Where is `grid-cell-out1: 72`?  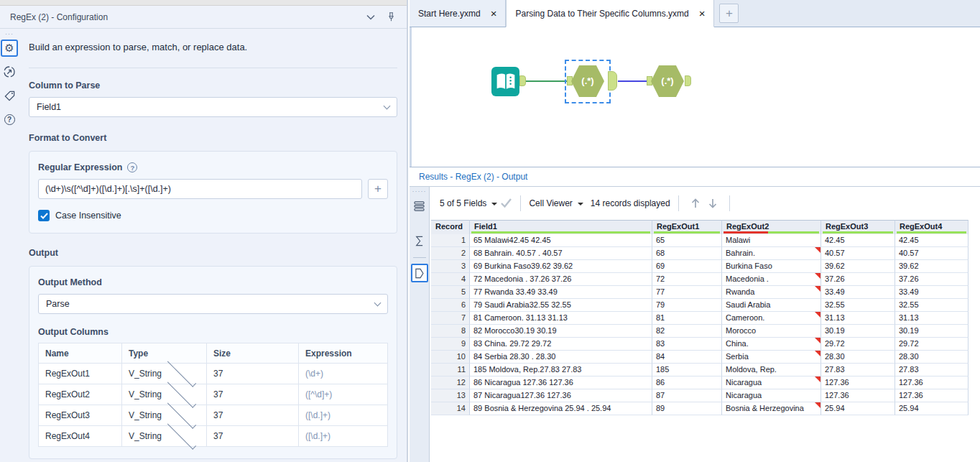
grid-cell-out1: 72 is located at coordinates (687, 279).